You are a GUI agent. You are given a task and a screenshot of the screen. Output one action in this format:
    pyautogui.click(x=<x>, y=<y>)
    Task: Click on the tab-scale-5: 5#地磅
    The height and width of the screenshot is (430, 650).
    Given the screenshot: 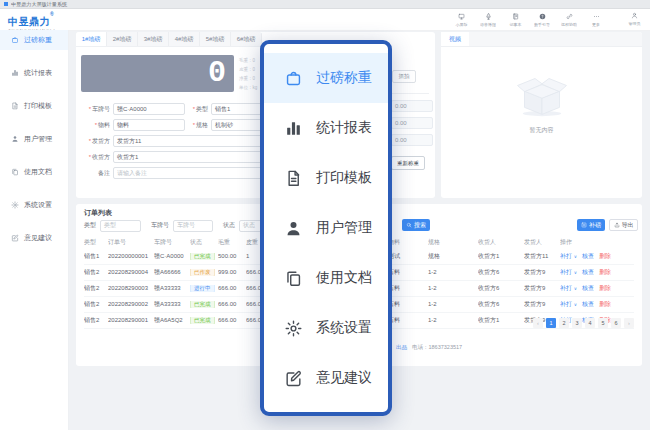 What is the action you would take?
    pyautogui.click(x=216, y=39)
    